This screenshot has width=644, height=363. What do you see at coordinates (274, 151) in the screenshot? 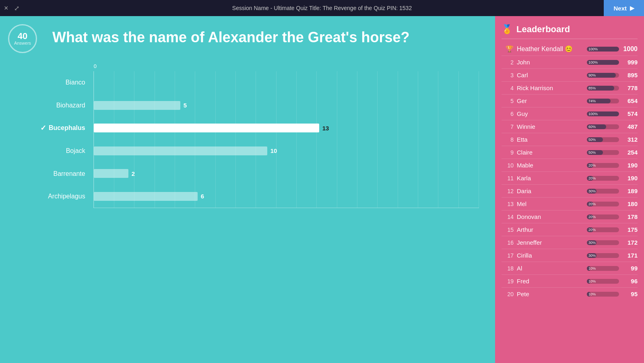
I see `bar-value-3: 10` at bounding box center [274, 151].